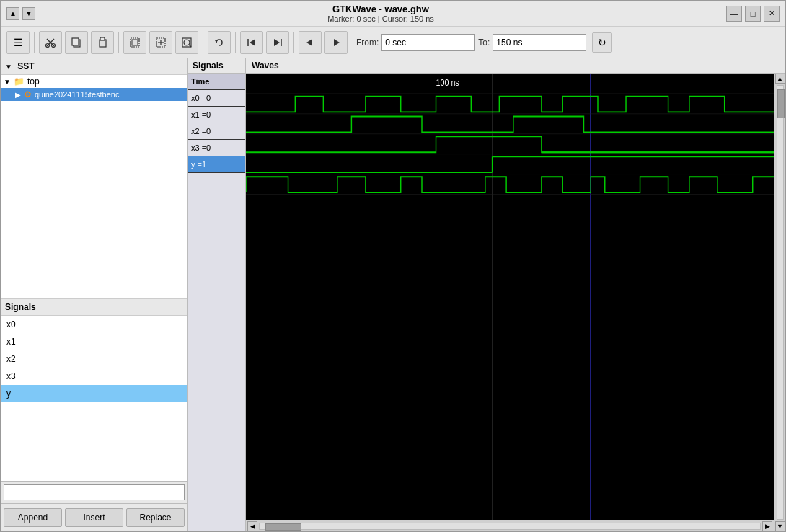 The width and height of the screenshot is (786, 532). I want to click on from-label: From:, so click(368, 43).